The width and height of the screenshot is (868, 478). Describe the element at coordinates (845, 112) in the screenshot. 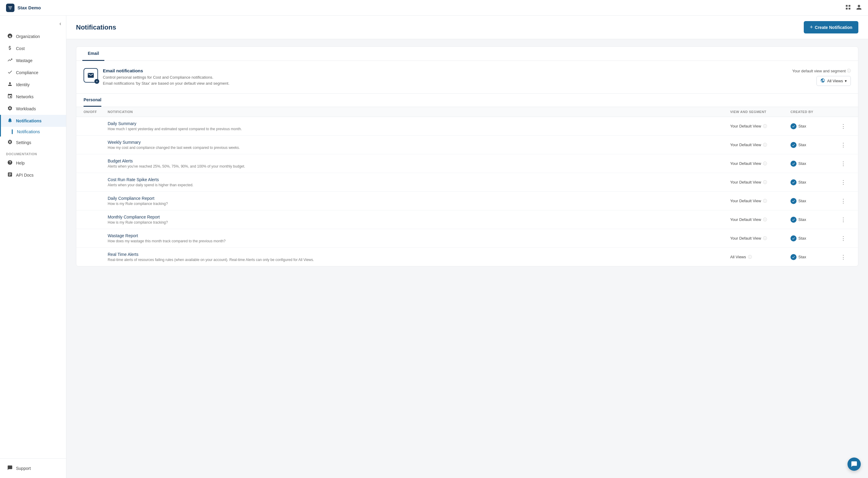

I see `col-actions` at that location.